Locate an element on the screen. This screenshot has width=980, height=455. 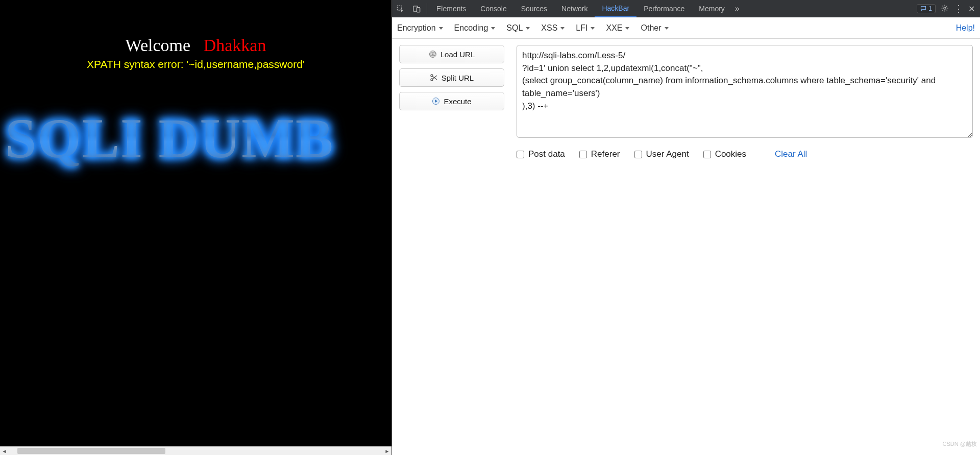
close-devtools-icon: ✕ is located at coordinates (972, 9).